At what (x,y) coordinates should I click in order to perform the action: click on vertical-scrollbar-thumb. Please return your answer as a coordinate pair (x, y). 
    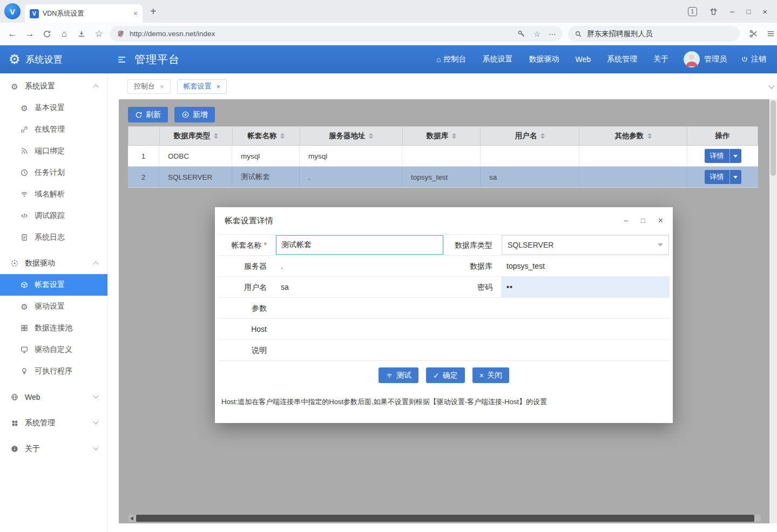
    Looking at the image, I should click on (773, 138).